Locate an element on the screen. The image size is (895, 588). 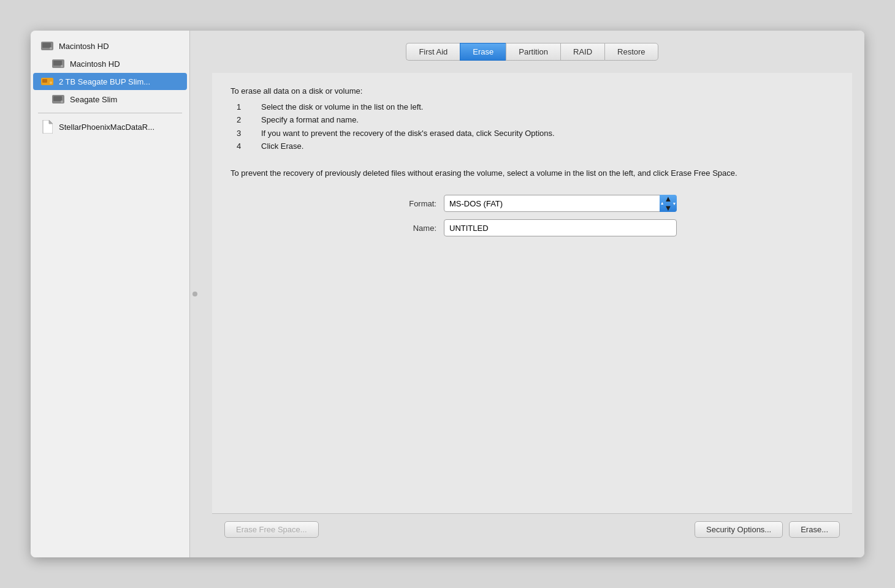
instructions-note: To prevent the recovery of previously de… is located at coordinates (532, 173).